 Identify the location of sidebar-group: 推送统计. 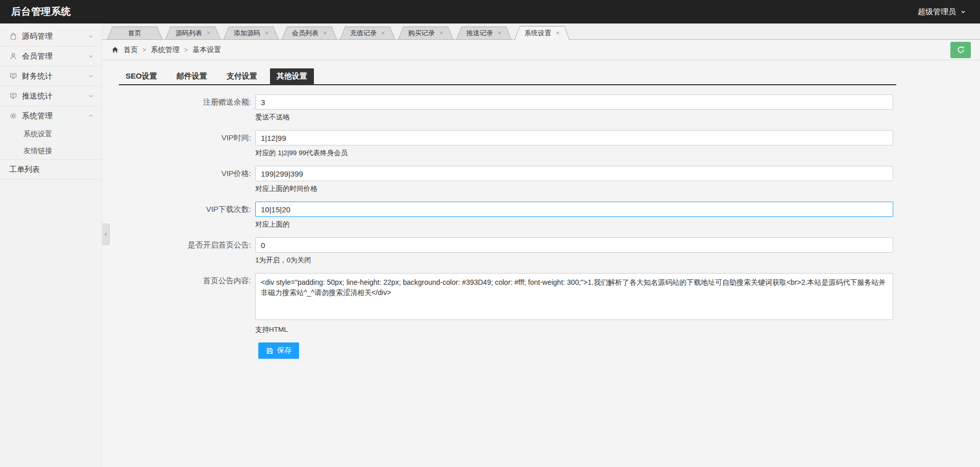
(51, 96).